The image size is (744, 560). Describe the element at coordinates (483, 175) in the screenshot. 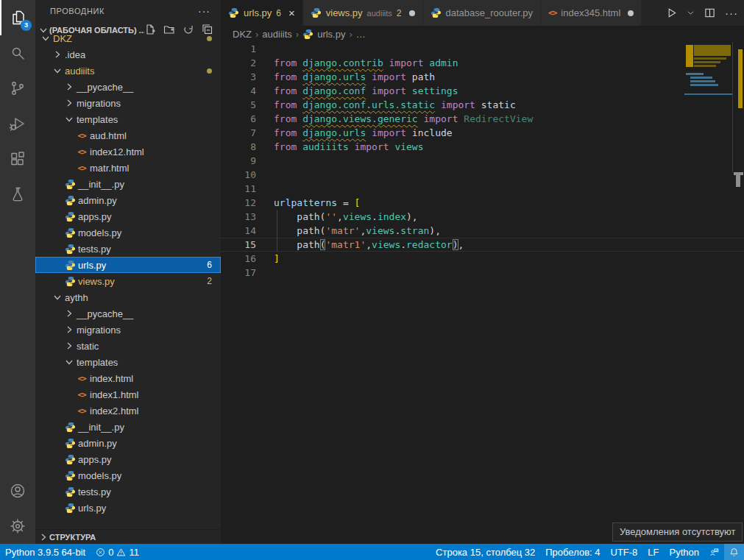

I see `code-line-10: 10` at that location.